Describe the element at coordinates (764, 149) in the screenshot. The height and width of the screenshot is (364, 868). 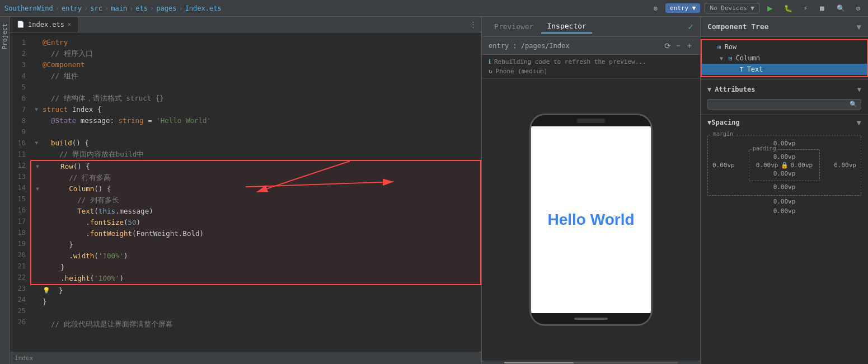
I see `padding-label: padding` at that location.